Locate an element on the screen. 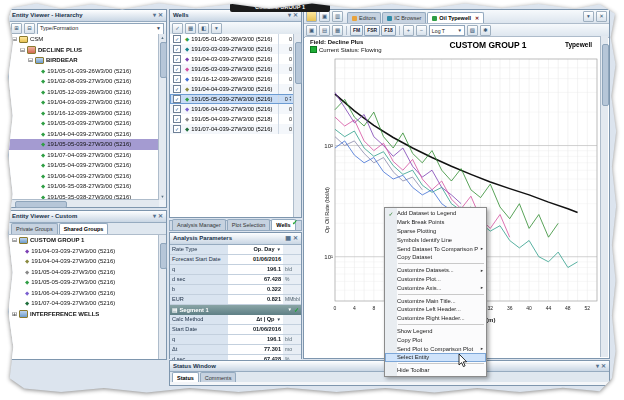 The height and width of the screenshot is (400, 624). axis-scale-select: Log T ▼ is located at coordinates (447, 30).